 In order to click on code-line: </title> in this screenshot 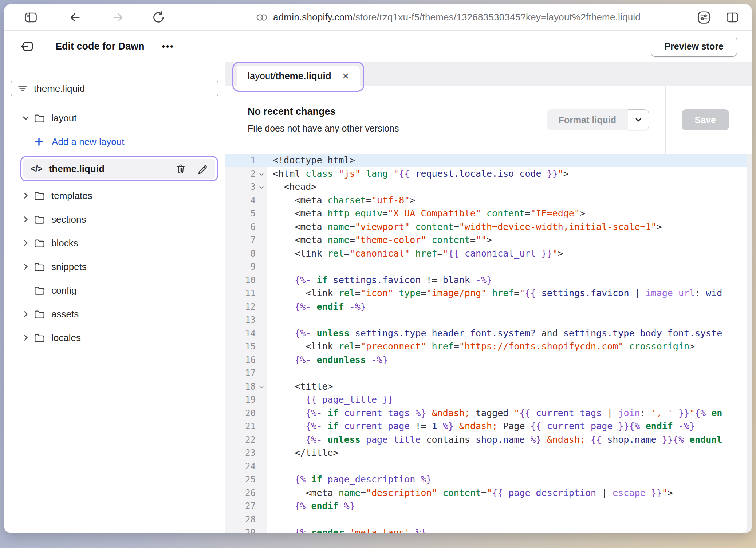, I will do `click(510, 453)`.